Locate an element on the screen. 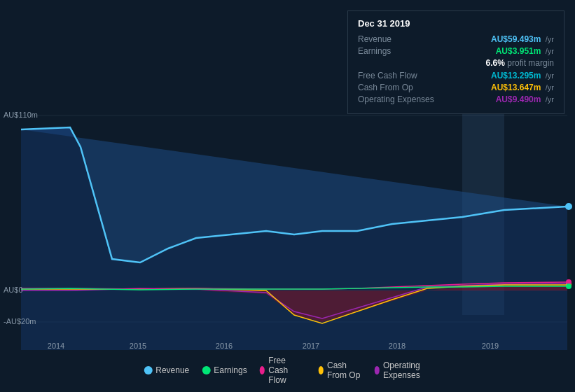 This screenshot has width=575, height=392. tooltip-fcf-row: Free Cash Flow AU$13.295m /yr is located at coordinates (456, 76).